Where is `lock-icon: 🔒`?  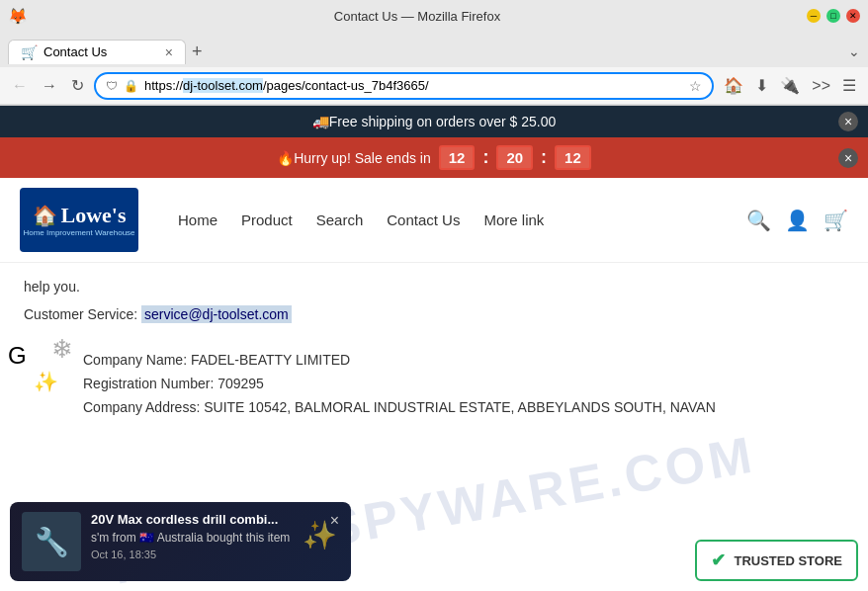 lock-icon: 🔒 is located at coordinates (130, 86).